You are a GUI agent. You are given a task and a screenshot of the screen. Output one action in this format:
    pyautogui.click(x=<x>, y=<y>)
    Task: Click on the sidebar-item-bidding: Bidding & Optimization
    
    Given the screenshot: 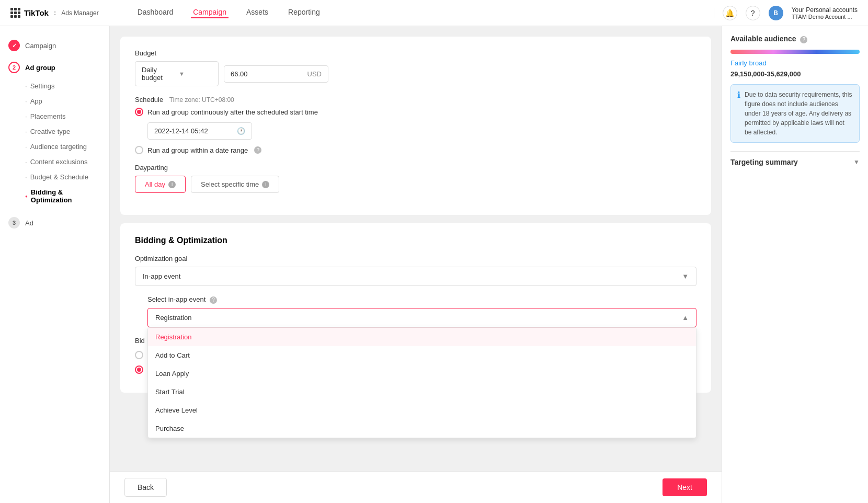 What is the action you would take?
    pyautogui.click(x=54, y=196)
    